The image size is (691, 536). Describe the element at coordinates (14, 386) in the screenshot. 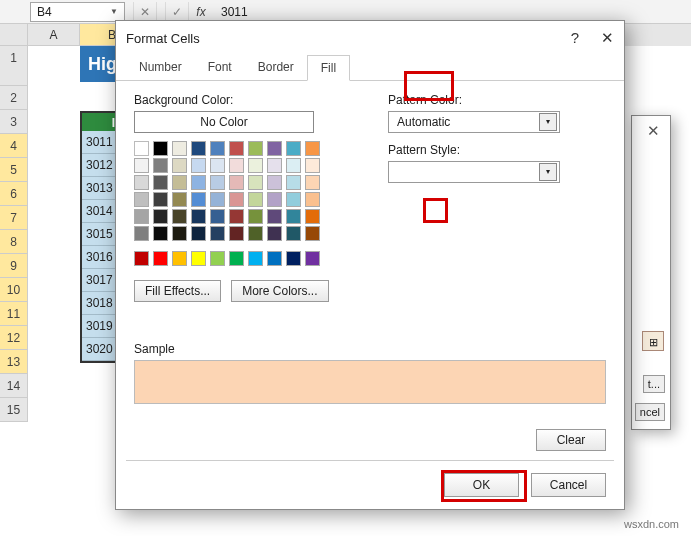

I see `row-header-14: 14` at that location.